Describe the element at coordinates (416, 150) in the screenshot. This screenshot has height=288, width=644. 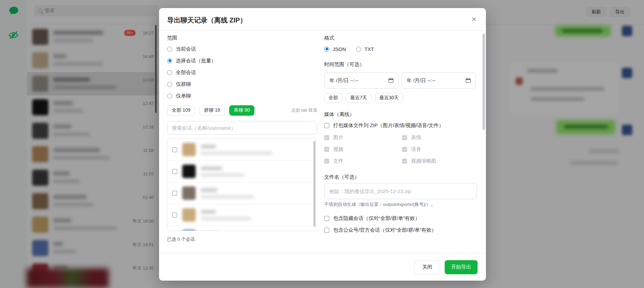
I see `media-type-label: 语音` at that location.